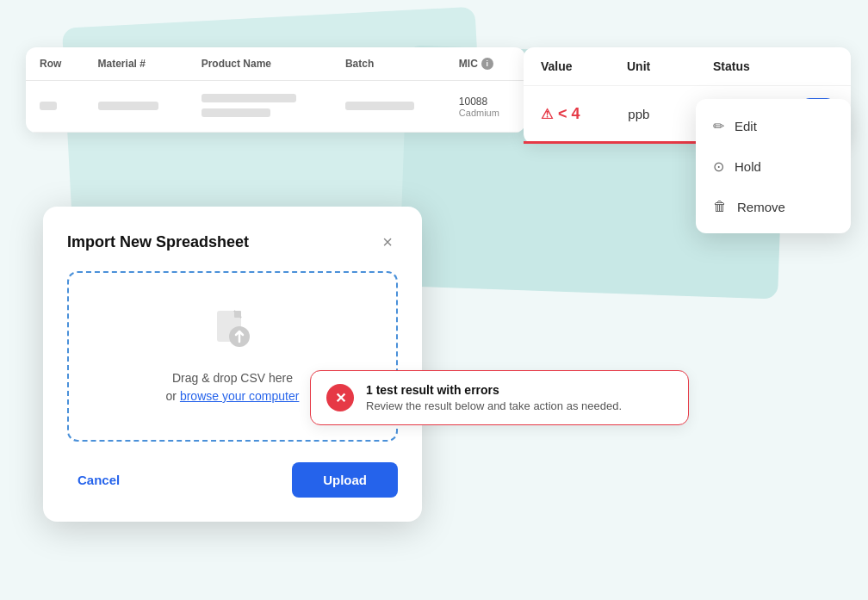  Describe the element at coordinates (98, 480) in the screenshot. I see `cancel-button: Cancel` at that location.